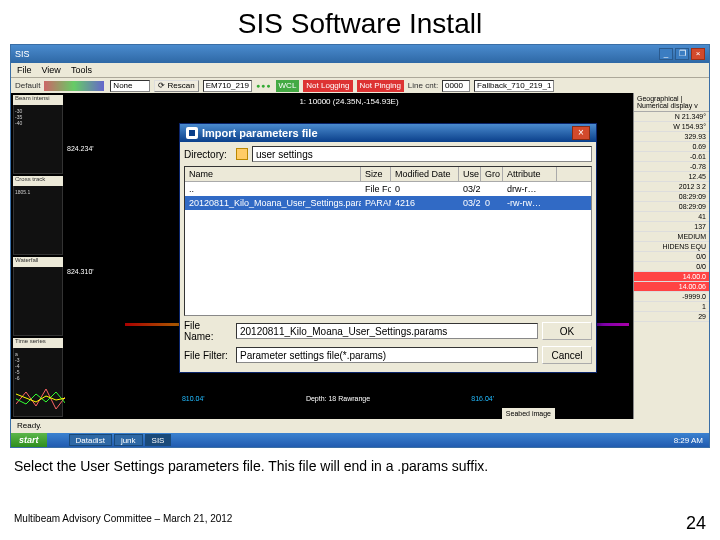  I want to click on ok-button: OK, so click(567, 331).